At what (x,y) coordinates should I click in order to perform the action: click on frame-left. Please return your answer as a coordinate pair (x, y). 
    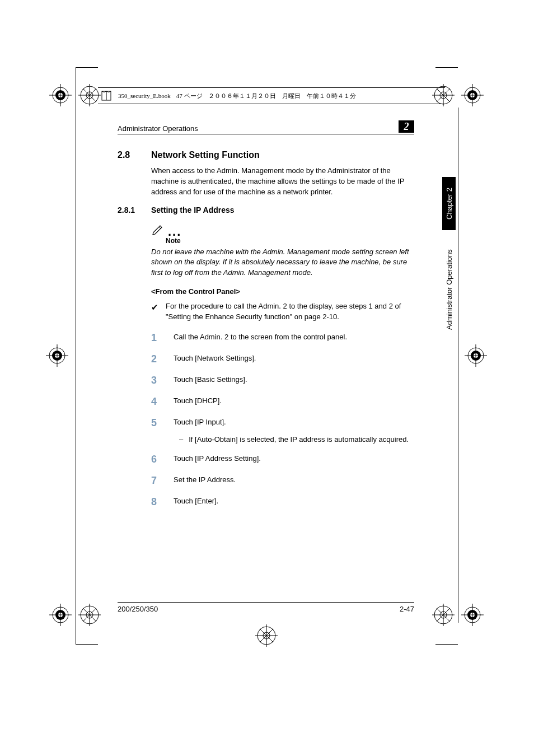
    Looking at the image, I should click on (76, 356).